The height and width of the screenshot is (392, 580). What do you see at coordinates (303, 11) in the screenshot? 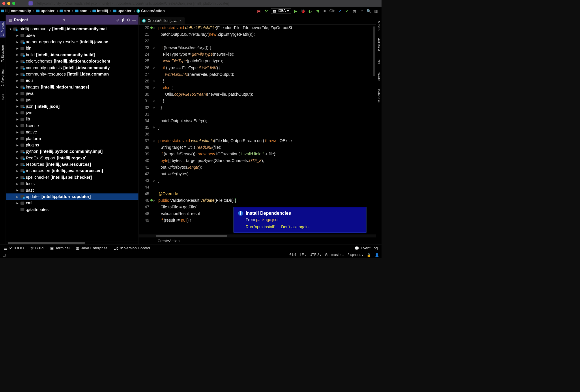
I see `debug-icon: 🐞` at bounding box center [303, 11].